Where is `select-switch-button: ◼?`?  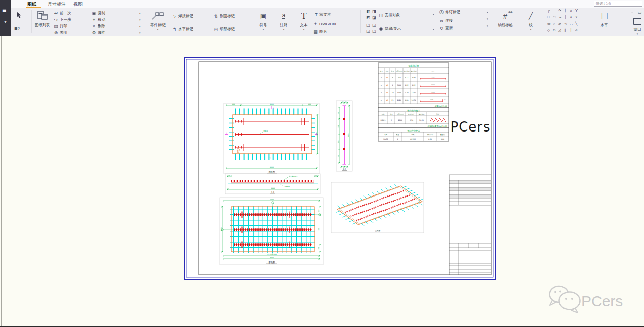
select-switch-button: ◼? is located at coordinates (17, 28).